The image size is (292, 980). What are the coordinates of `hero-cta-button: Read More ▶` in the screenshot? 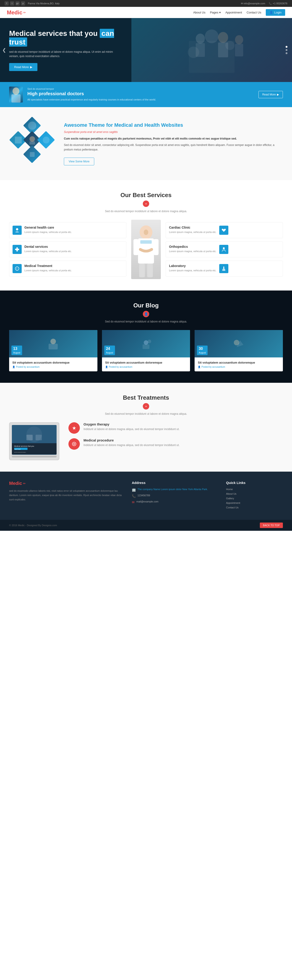 It's located at (23, 67).